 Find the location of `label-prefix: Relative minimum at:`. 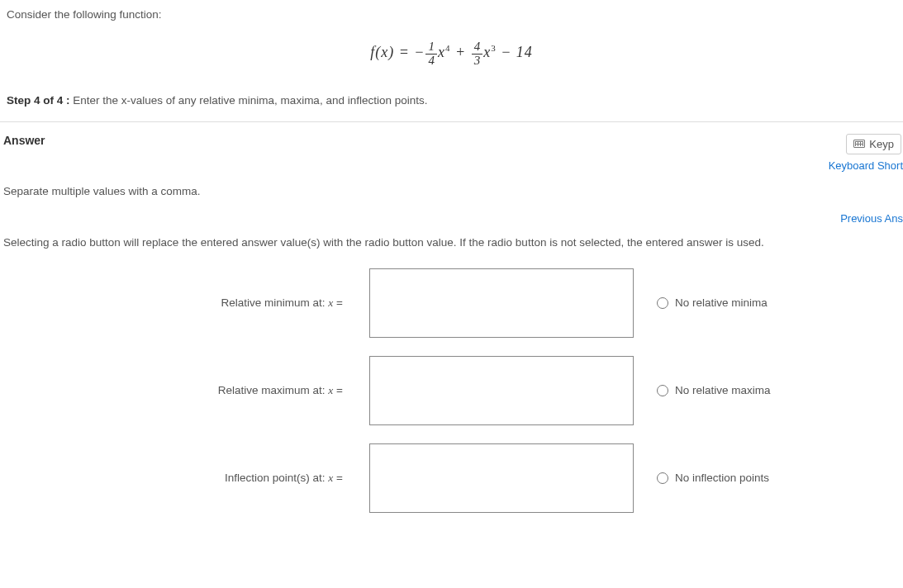

label-prefix: Relative minimum at: is located at coordinates (275, 302).